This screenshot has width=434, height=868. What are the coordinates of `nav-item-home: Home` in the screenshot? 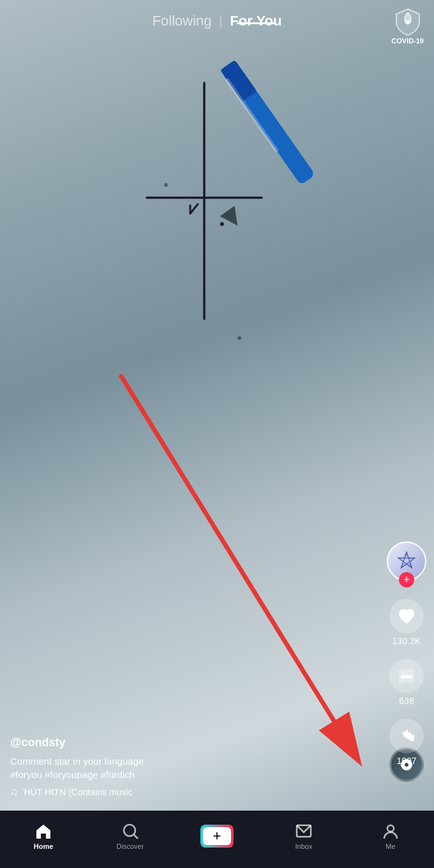 It's located at (43, 836).